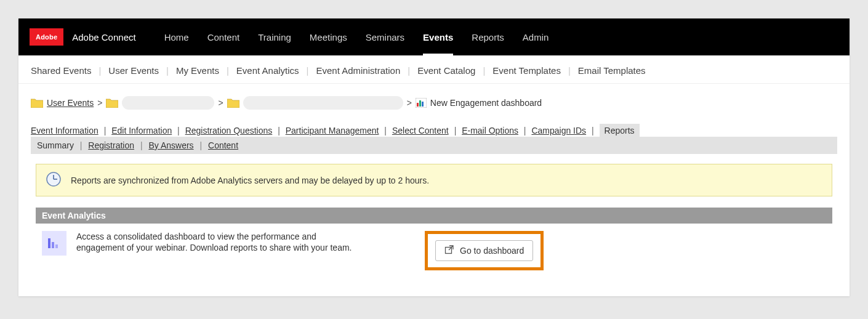  What do you see at coordinates (221, 242) in the screenshot?
I see `analytics-description: Access a consolidated dashboard to view …` at bounding box center [221, 242].